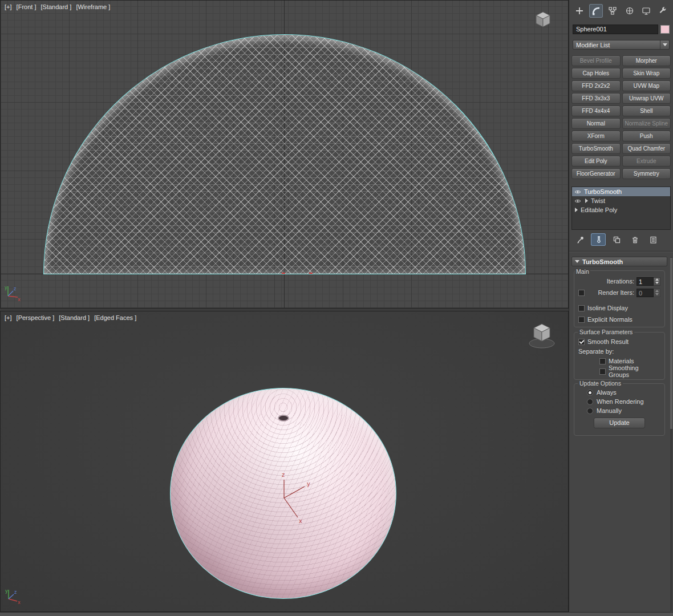 The image size is (673, 616). I want to click on dropdown-arrow-icon, so click(664, 44).